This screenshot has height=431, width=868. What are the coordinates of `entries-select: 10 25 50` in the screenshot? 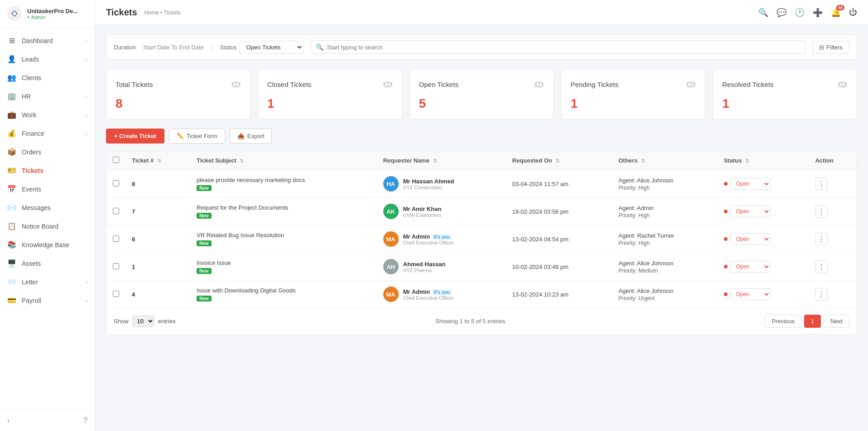 It's located at (143, 321).